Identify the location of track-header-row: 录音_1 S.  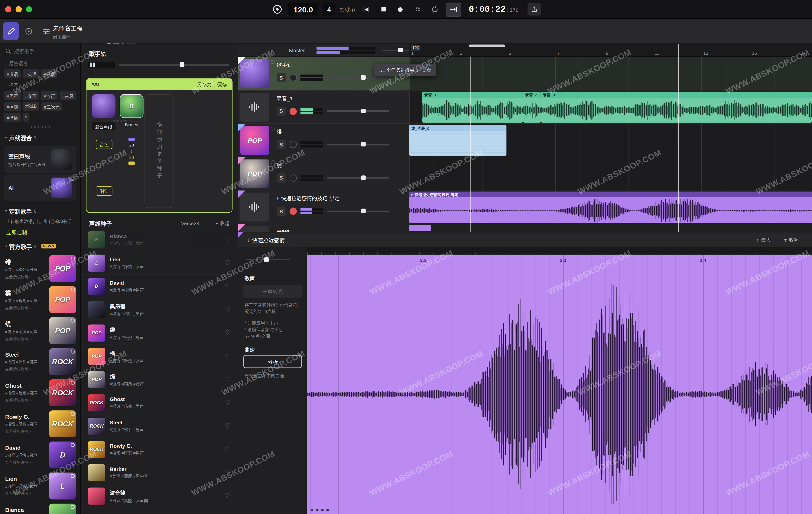
(324, 107).